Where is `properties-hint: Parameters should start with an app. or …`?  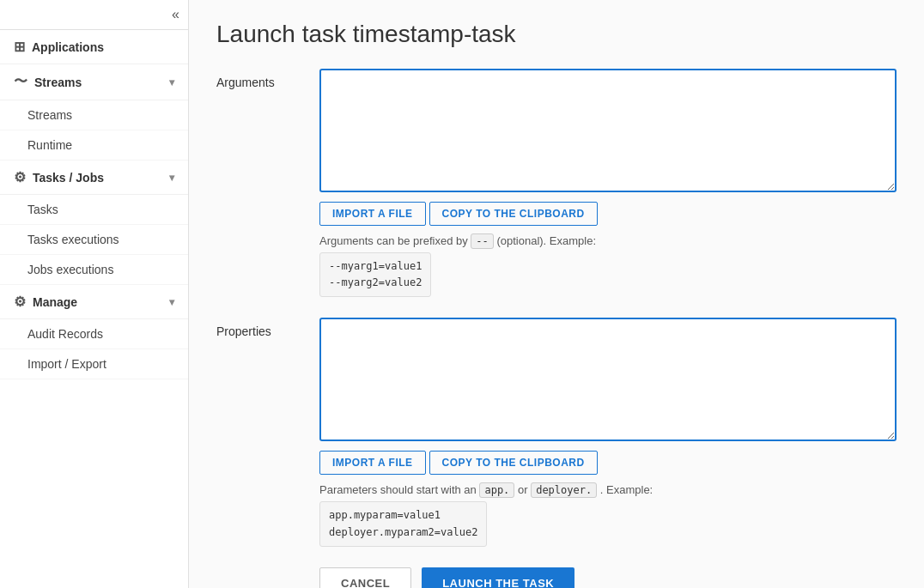
properties-hint: Parameters should start with an app. or … is located at coordinates (608, 489).